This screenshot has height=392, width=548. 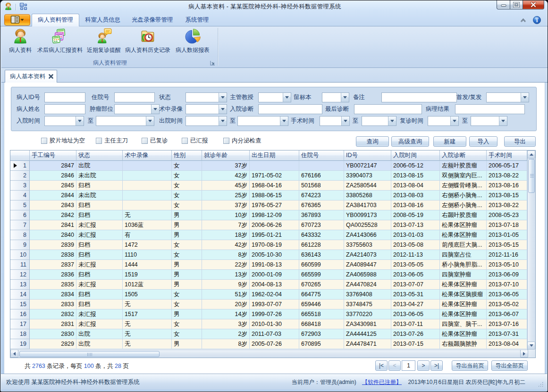 What do you see at coordinates (507, 314) in the screenshot?
I see `grid-cell: 2013-06-07` at bounding box center [507, 314].